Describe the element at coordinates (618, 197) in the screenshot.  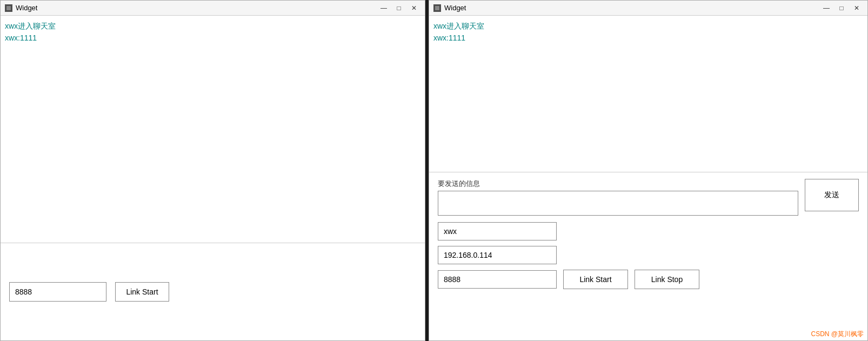
I see `send-input-wrapper: 要发送的信息` at that location.